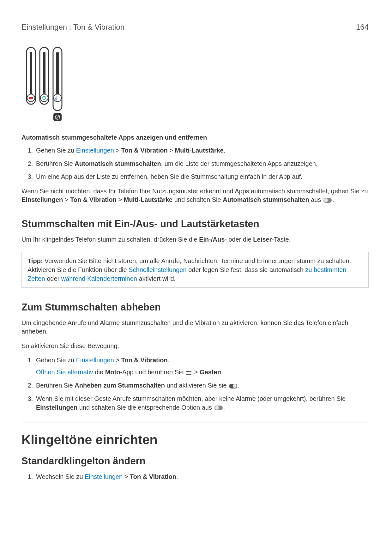 The height and width of the screenshot is (554, 392). I want to click on steps-auto-muted: Gehen Sie zu Einstellungen > Ton & Vibra…, so click(195, 164).